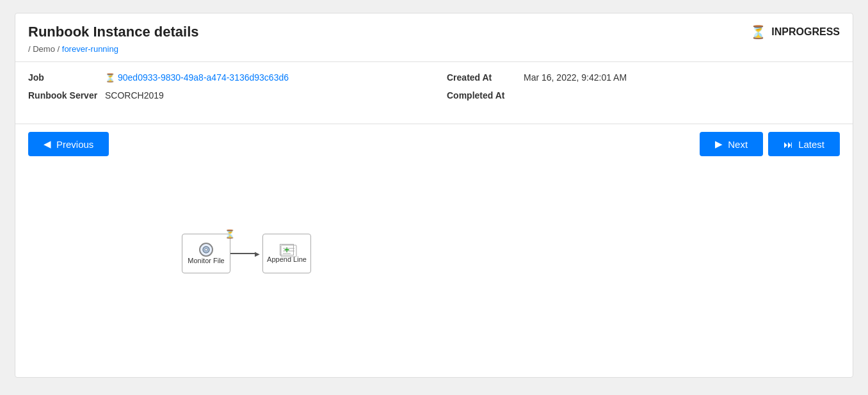 The width and height of the screenshot is (868, 395). What do you see at coordinates (795, 32) in the screenshot?
I see `status-badge: ⏳ INPROGRESS` at bounding box center [795, 32].